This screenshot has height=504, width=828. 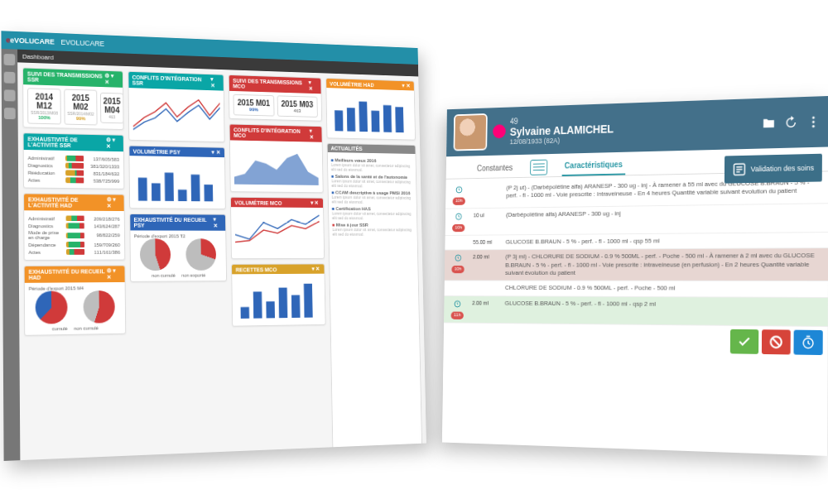 I want to click on cancel-button, so click(x=777, y=342).